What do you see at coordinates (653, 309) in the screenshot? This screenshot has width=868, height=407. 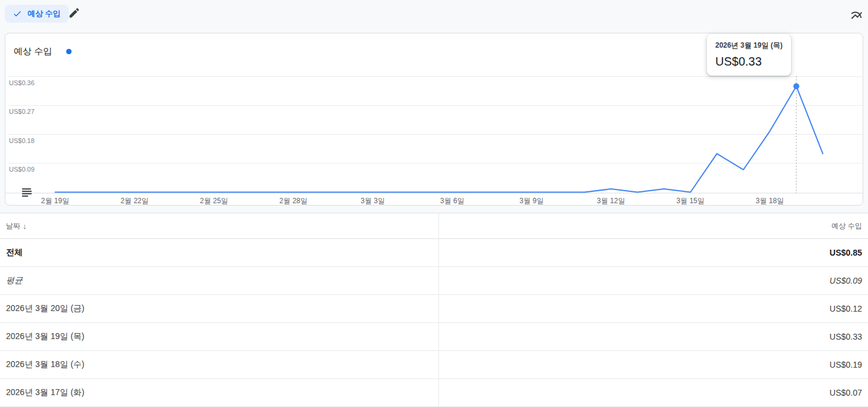 I see `row-value: US$0.12` at bounding box center [653, 309].